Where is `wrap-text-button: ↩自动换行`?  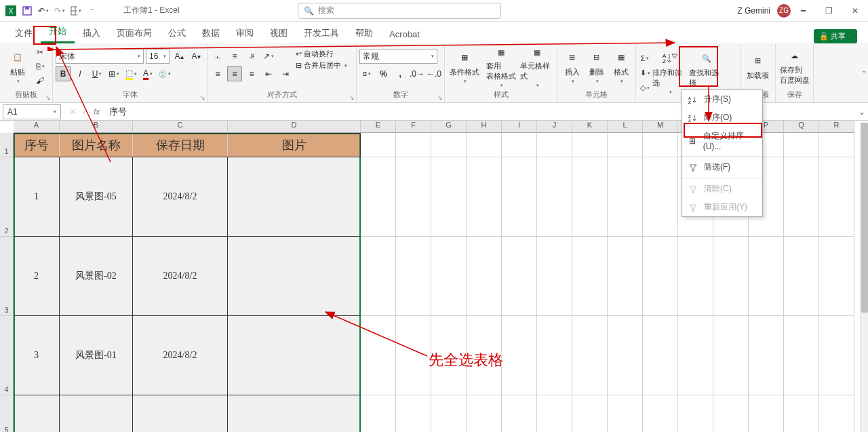 wrap-text-button: ↩自动换行 is located at coordinates (321, 54).